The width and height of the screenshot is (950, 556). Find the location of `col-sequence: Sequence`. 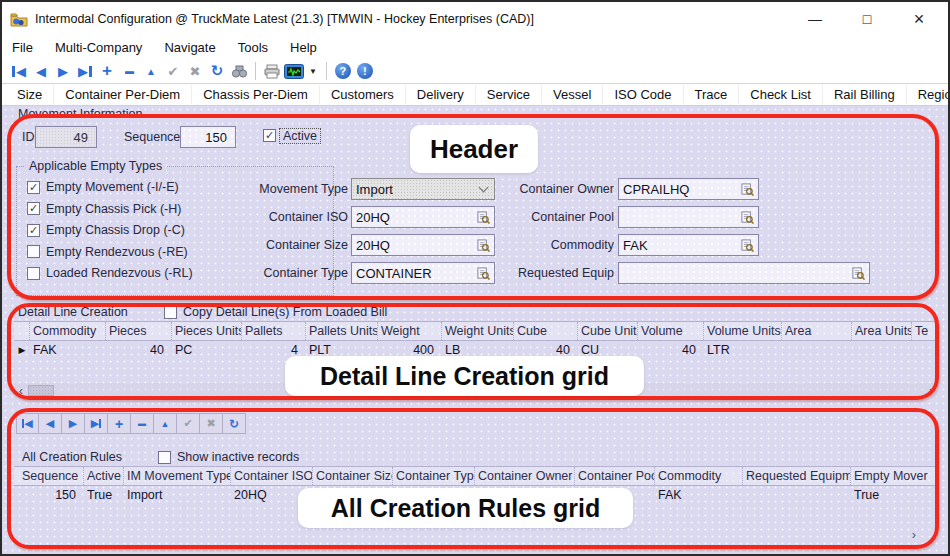

col-sequence: Sequence is located at coordinates (49, 476).